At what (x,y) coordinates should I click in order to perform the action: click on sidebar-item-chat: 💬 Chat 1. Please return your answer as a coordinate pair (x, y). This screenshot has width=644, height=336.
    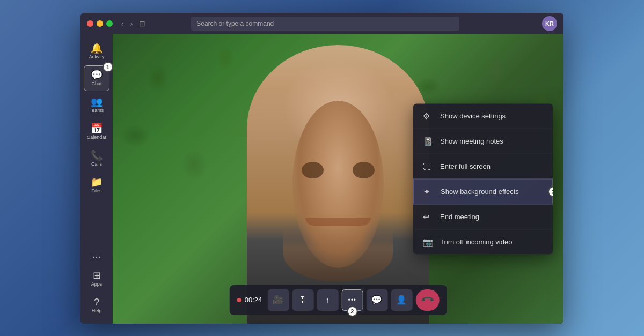
    Looking at the image, I should click on (97, 78).